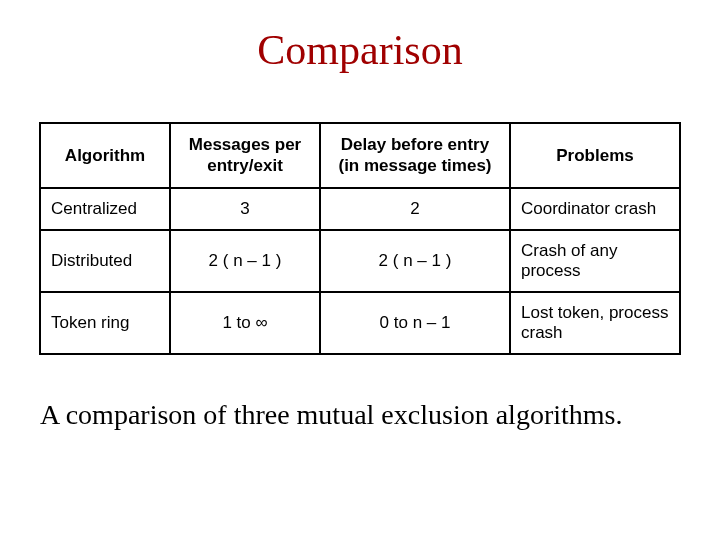 Image resolution: width=720 pixels, height=540 pixels. Describe the element at coordinates (415, 156) in the screenshot. I see `col-header-delay: Delay before entry (in message times)` at that location.